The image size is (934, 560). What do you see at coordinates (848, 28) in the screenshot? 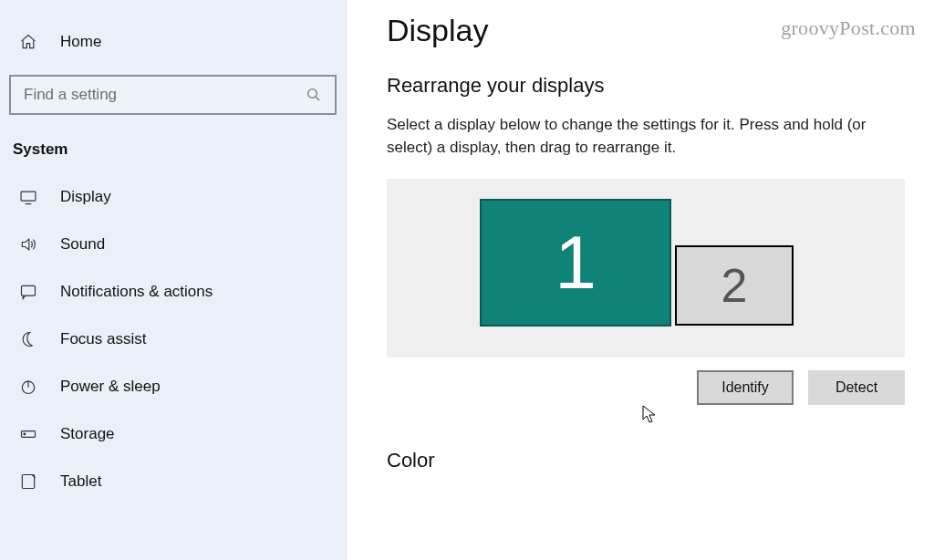
I see `watermark-text: groovyPost.com` at bounding box center [848, 28].